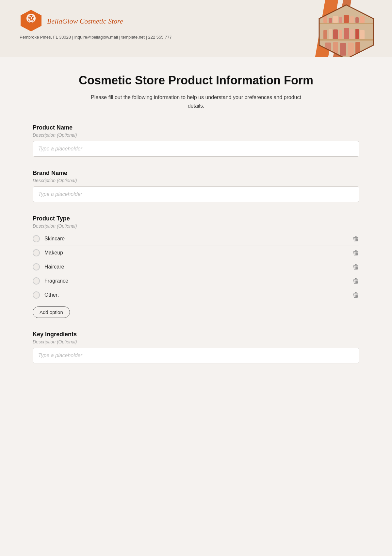 The height and width of the screenshot is (556, 392). Describe the element at coordinates (196, 342) in the screenshot. I see `key-ingredients-description: Description (Optional)` at that location.